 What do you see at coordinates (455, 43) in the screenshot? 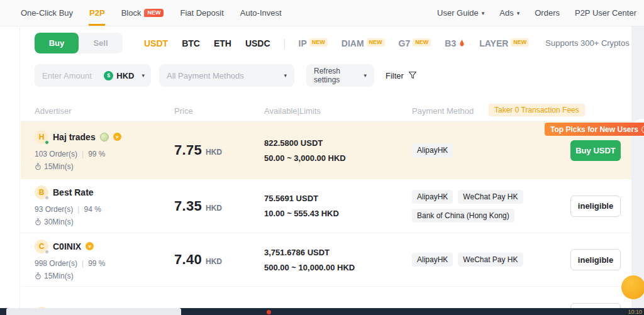
I see `coin-tab-b3: B3` at bounding box center [455, 43].